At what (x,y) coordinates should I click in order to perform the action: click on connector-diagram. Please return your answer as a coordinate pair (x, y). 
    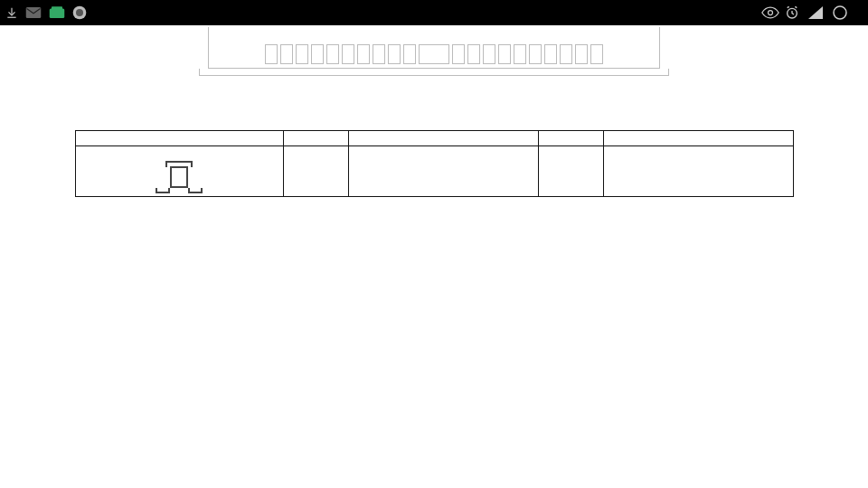
    Looking at the image, I should click on (179, 177).